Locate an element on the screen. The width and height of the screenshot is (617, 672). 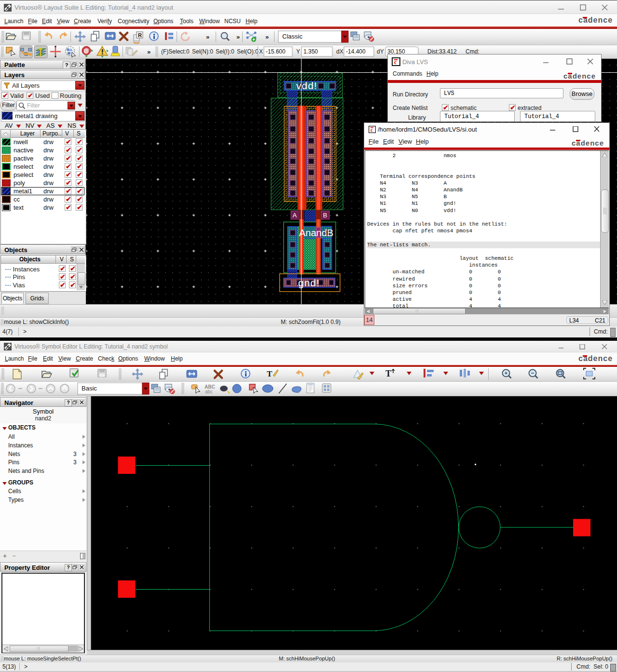
svg-text: -14.400 is located at coordinates (356, 52).